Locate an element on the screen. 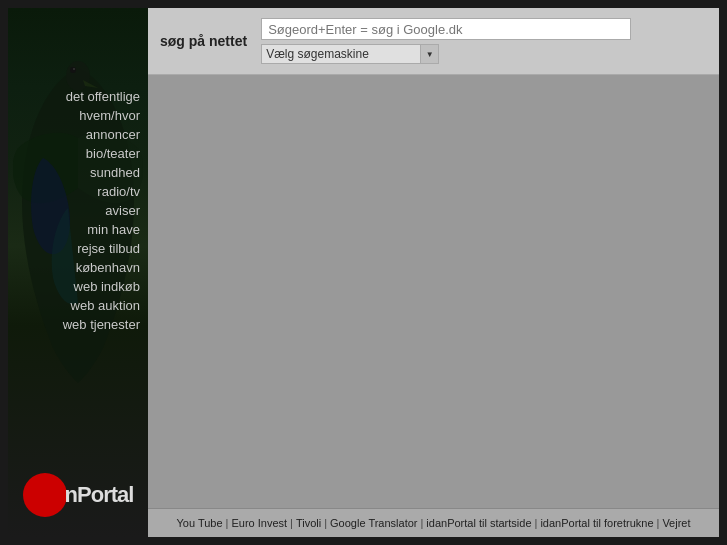  search-select-row: Vælg søgemaskine ▼ is located at coordinates (446, 54).